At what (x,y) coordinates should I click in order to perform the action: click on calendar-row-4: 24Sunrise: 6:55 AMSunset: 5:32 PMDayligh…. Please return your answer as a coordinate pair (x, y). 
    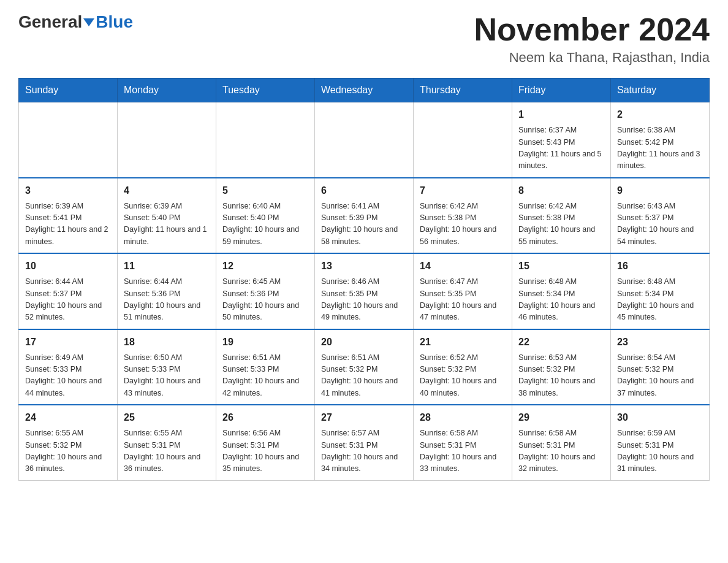
    Looking at the image, I should click on (364, 443).